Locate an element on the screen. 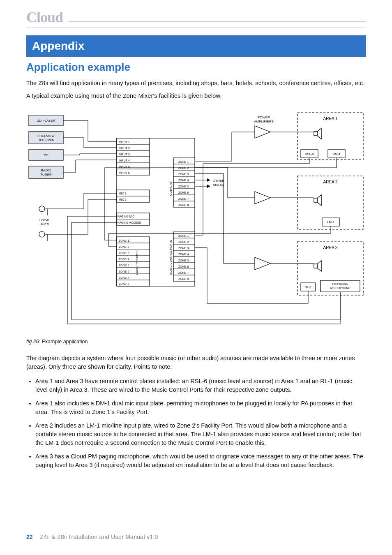 This screenshot has height=555, width=392. notes-bullets: Area 1 and Area 3 have remote control pl… is located at coordinates (196, 423).